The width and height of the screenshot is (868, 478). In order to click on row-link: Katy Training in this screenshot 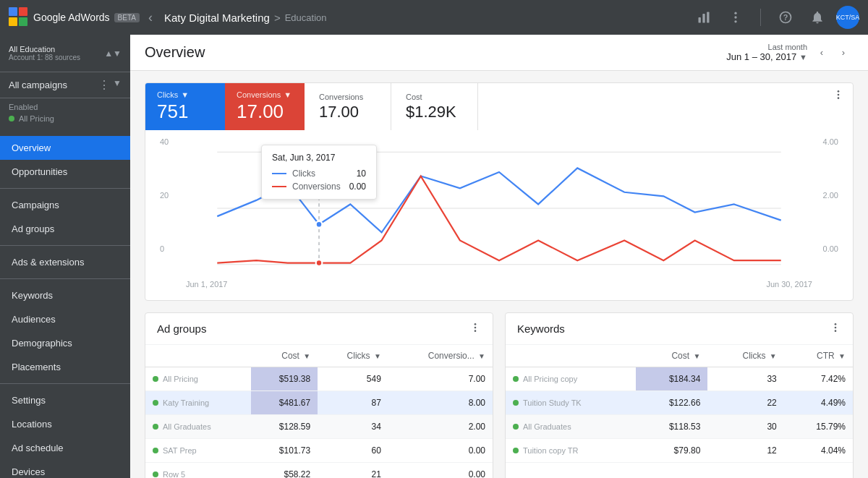, I will do `click(198, 403)`.